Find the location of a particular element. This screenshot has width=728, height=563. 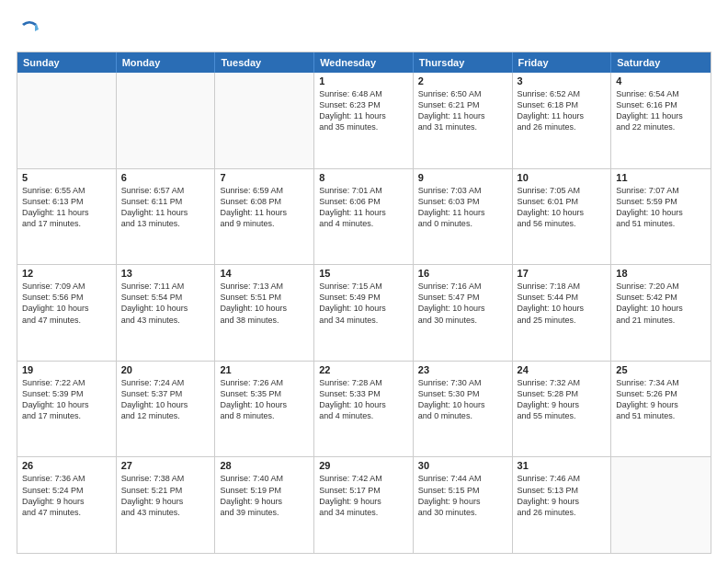

calendar-cell: 5Sunrise: 6:55 AM Sunset: 6:13 PM Daylig… is located at coordinates (67, 217).